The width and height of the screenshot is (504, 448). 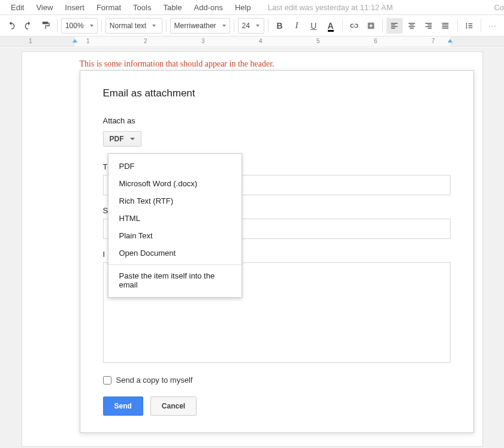 What do you see at coordinates (117, 139) in the screenshot?
I see `attach-format-value: PDF` at bounding box center [117, 139].